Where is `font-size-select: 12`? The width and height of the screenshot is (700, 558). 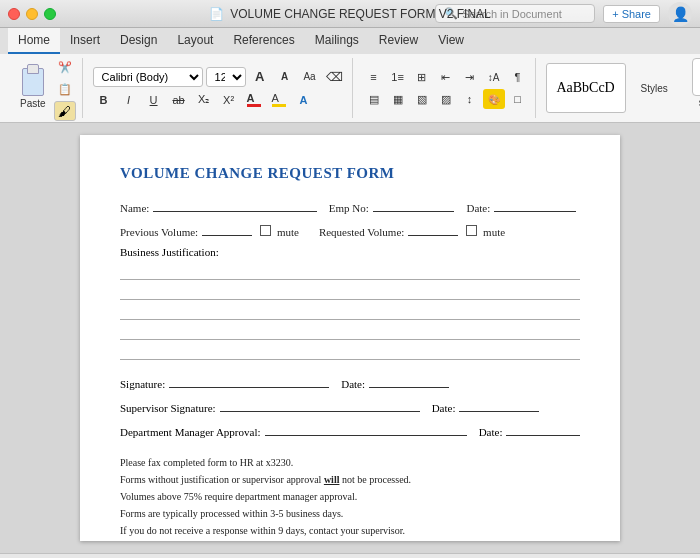
font-size-select: 12 is located at coordinates (226, 77).